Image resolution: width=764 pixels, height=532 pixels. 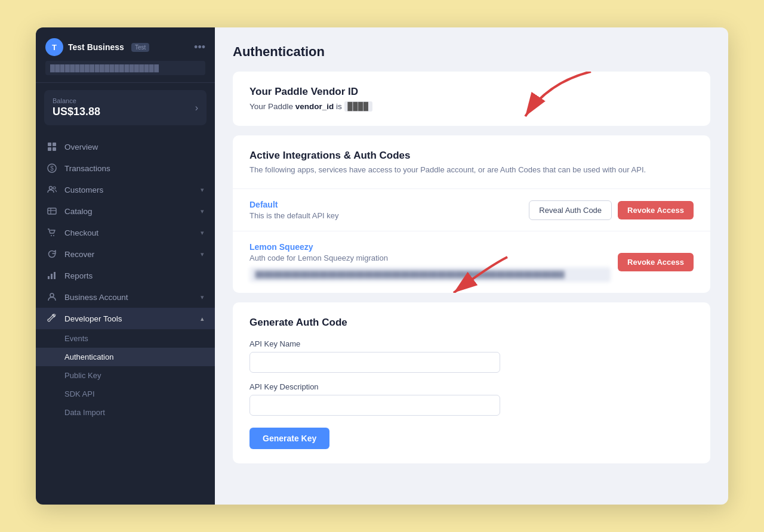 I want to click on integration-code-lemon: ████████████████████████████████████████…, so click(x=430, y=274).